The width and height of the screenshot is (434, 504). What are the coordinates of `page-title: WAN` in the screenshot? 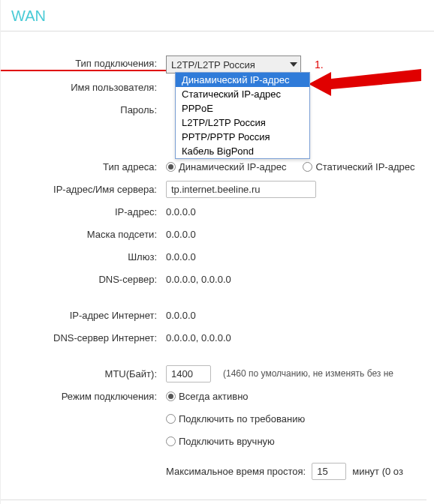 It's located at (218, 15).